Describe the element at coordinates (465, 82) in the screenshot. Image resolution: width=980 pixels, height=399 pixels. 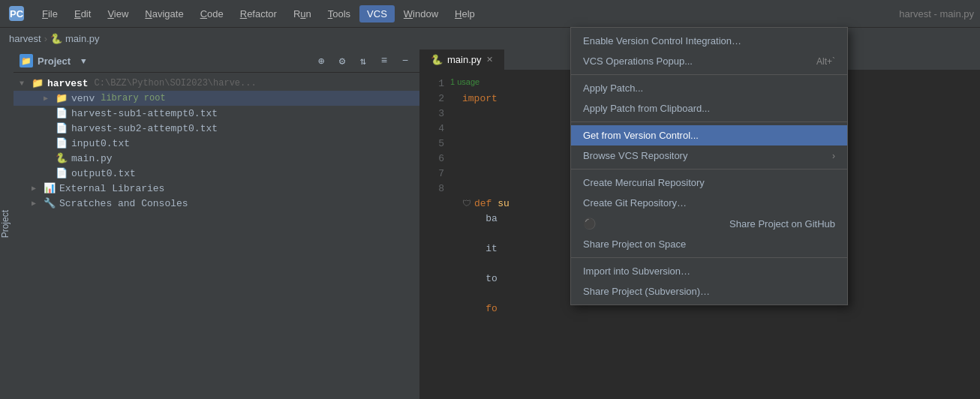
I see `usage-hint: 1 usage` at that location.